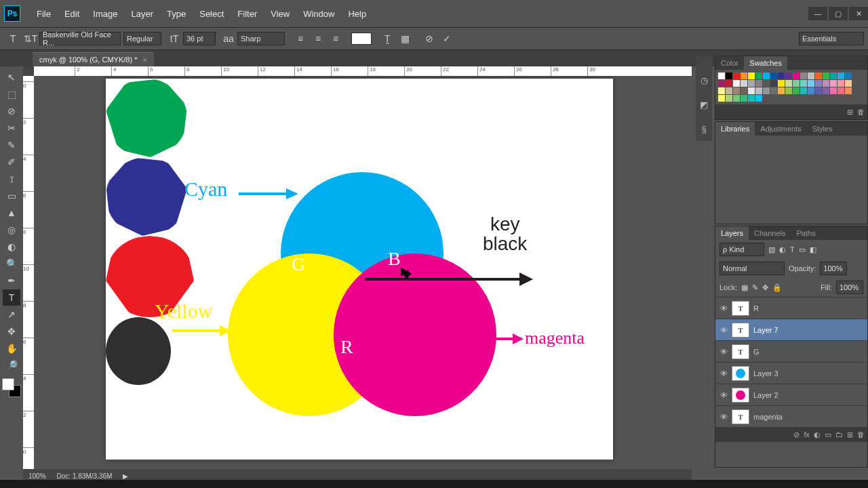 This screenshot has height=488, width=868. I want to click on menu-type: Type, so click(176, 14).